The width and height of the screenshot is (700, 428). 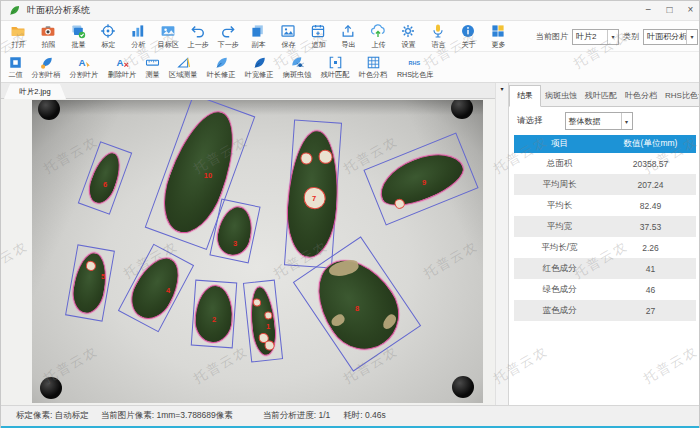 What do you see at coordinates (258, 36) in the screenshot?
I see `toolbar-button-copy: 副本` at bounding box center [258, 36].